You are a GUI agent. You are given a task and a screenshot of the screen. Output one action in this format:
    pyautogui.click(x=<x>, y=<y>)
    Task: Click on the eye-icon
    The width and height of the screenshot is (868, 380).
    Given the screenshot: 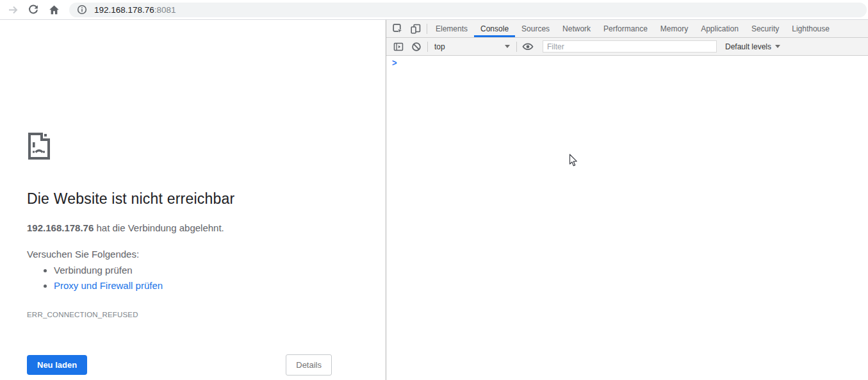 What is the action you would take?
    pyautogui.click(x=528, y=47)
    